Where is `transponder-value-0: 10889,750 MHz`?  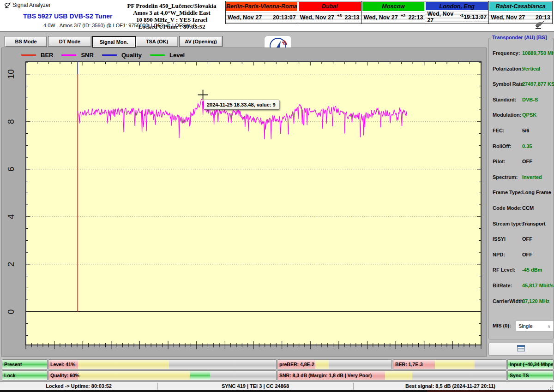 transponder-value-0: 10889,750 MHz is located at coordinates (538, 53).